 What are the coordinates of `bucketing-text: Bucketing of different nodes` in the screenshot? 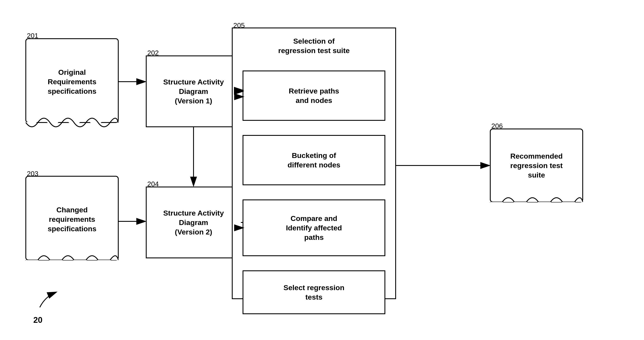 It's located at (314, 160).